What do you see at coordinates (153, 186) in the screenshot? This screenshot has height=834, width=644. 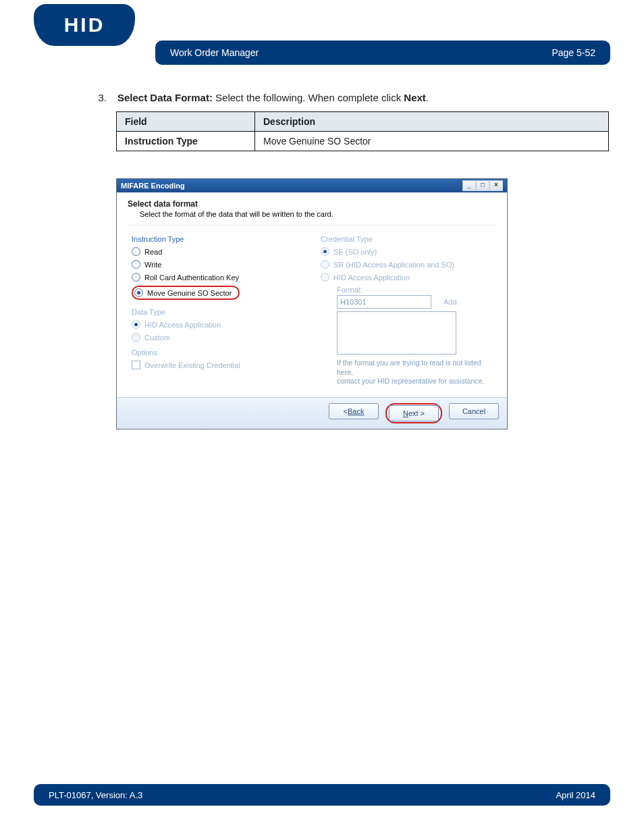 I see `dialog-title: MIFARE Encoding` at bounding box center [153, 186].